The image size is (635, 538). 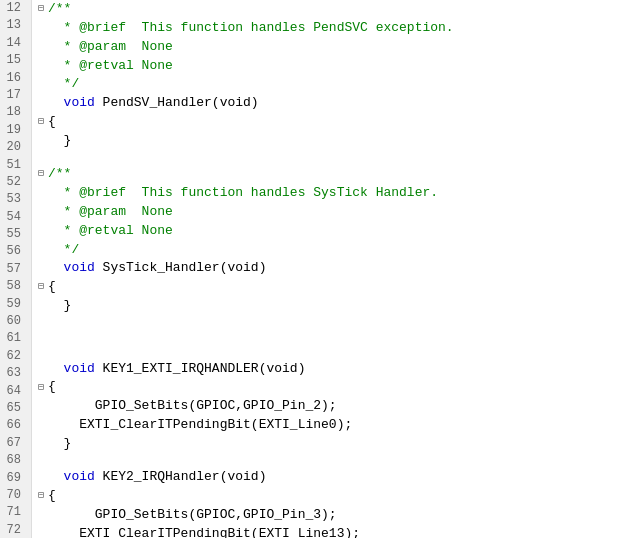 What do you see at coordinates (14, 78) in the screenshot?
I see `line-number: 16` at bounding box center [14, 78].